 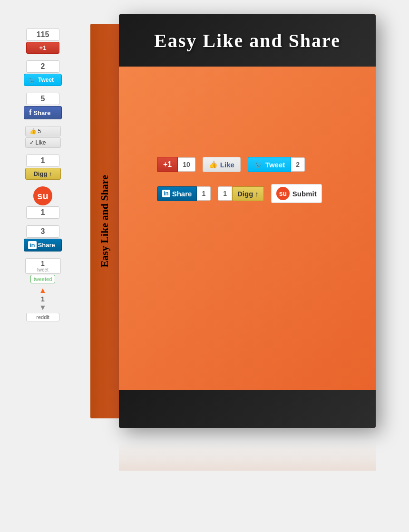 What do you see at coordinates (32, 80) in the screenshot?
I see `twitter-icon: 🐦` at bounding box center [32, 80].